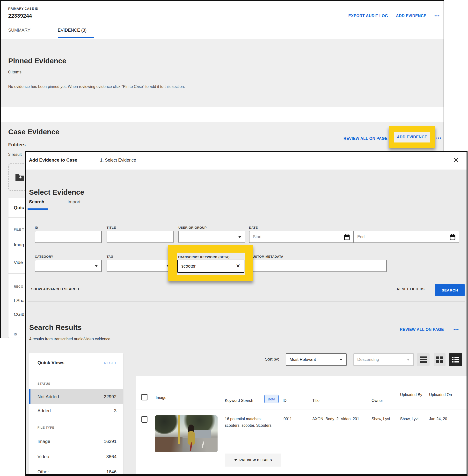  What do you see at coordinates (76, 457) in the screenshot?
I see `quick-view-video-row: Video 3864` at bounding box center [76, 457].